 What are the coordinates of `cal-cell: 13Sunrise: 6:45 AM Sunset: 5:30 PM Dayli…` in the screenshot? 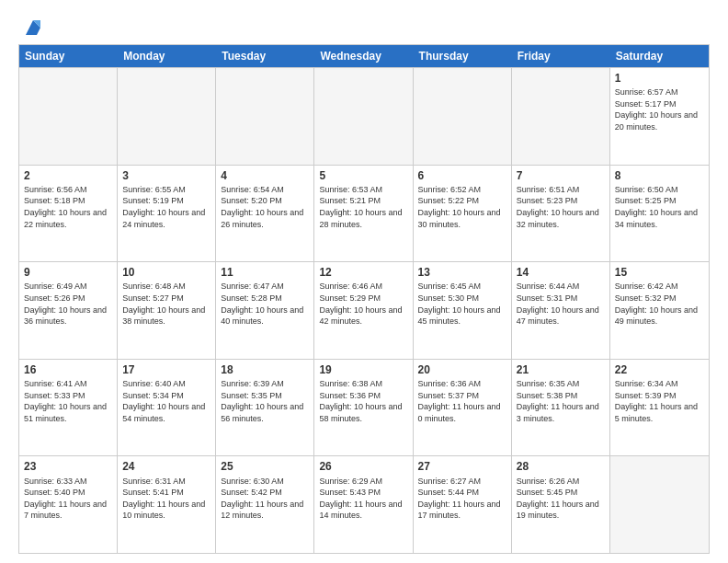 It's located at (463, 311).